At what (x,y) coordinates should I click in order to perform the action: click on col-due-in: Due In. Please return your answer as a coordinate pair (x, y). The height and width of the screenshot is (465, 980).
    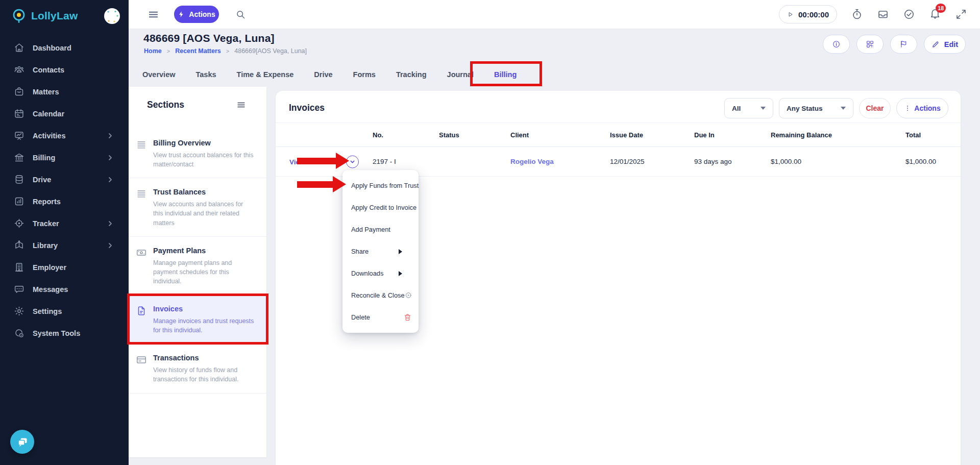
    Looking at the image, I should click on (725, 135).